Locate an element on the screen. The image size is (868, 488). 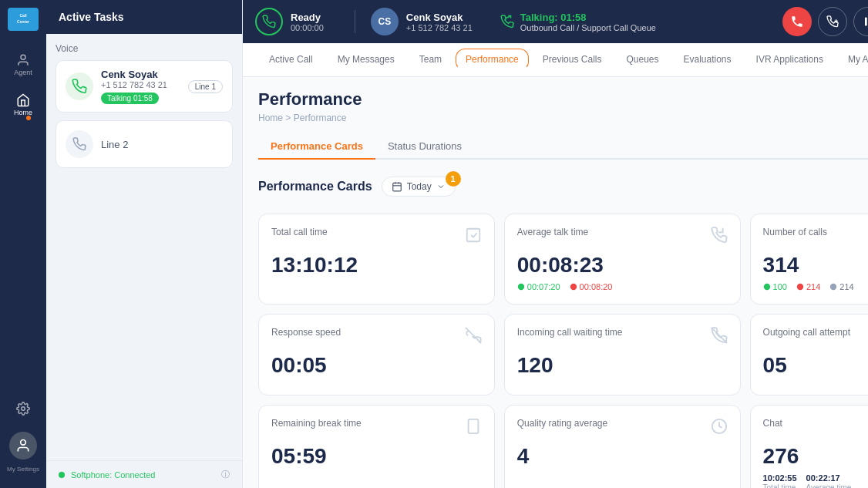
caller-avatar-top: CS is located at coordinates (385, 22).